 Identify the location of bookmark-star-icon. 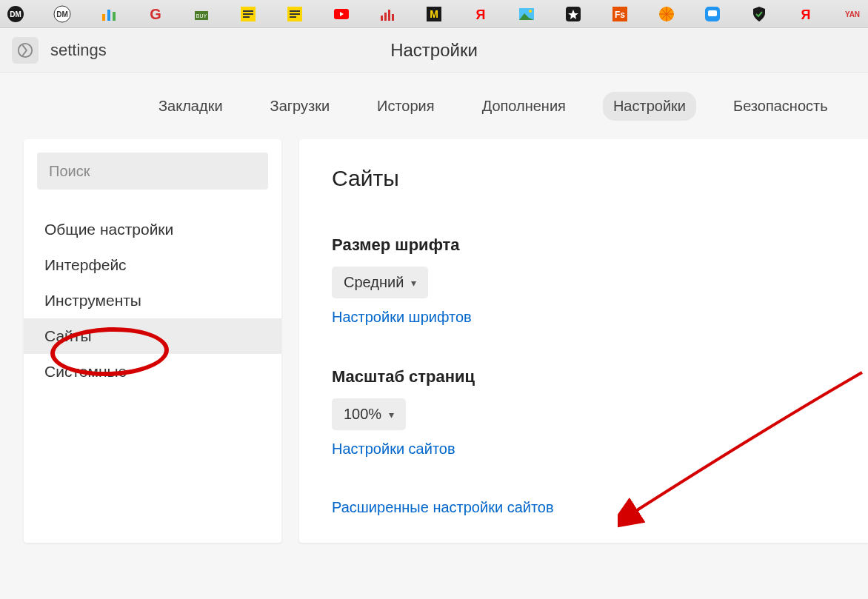
(573, 14).